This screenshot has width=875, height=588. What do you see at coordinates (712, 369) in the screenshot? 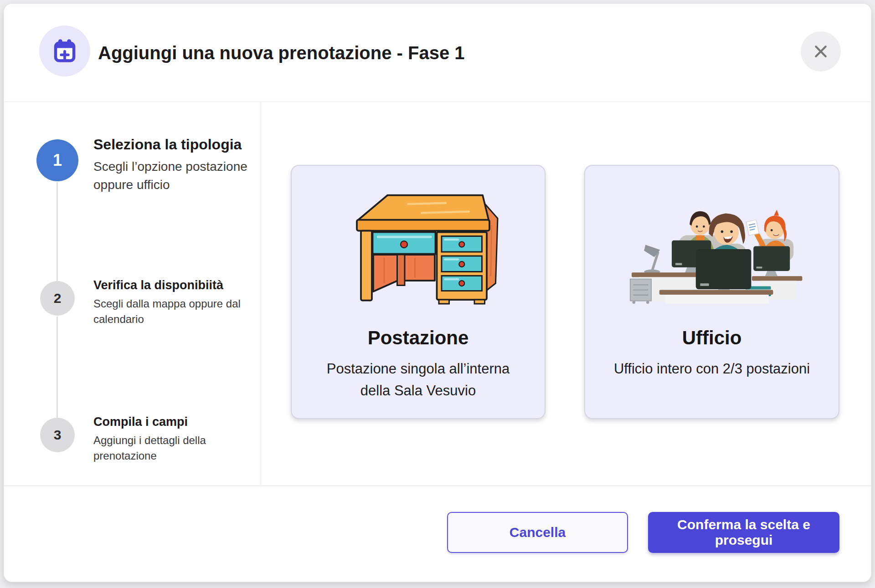
I see `option-description-ufficio: Ufficio intero con 2/3 postazioni` at bounding box center [712, 369].